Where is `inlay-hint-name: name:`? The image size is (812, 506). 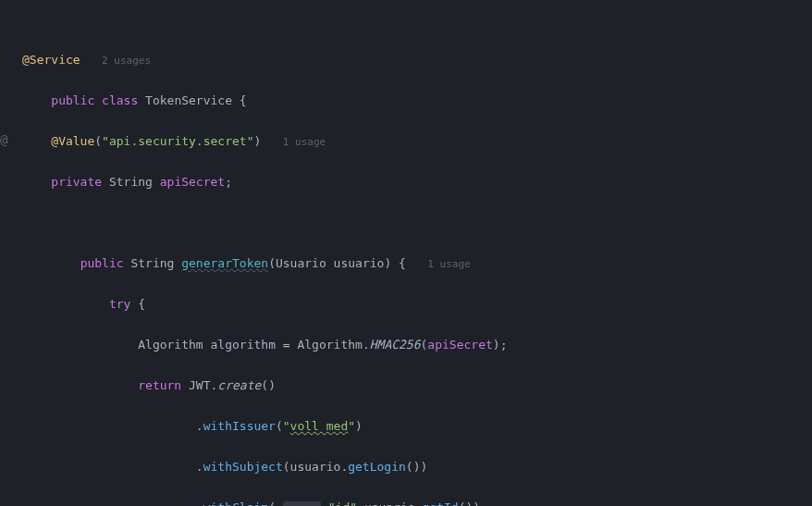 inlay-hint-name: name: is located at coordinates (301, 503).